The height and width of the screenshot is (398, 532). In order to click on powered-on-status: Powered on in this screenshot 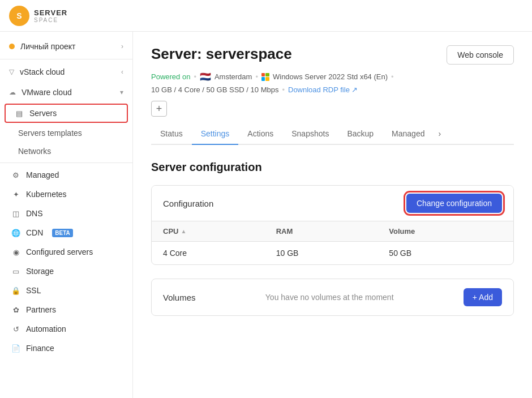, I will do `click(171, 77)`.